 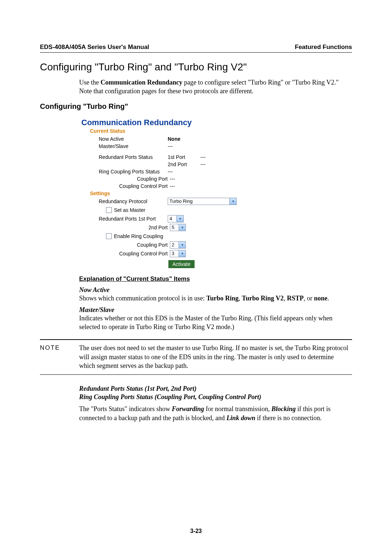 I want to click on explanation-heading: Explanation of "Current Status" Items, so click(x=216, y=279).